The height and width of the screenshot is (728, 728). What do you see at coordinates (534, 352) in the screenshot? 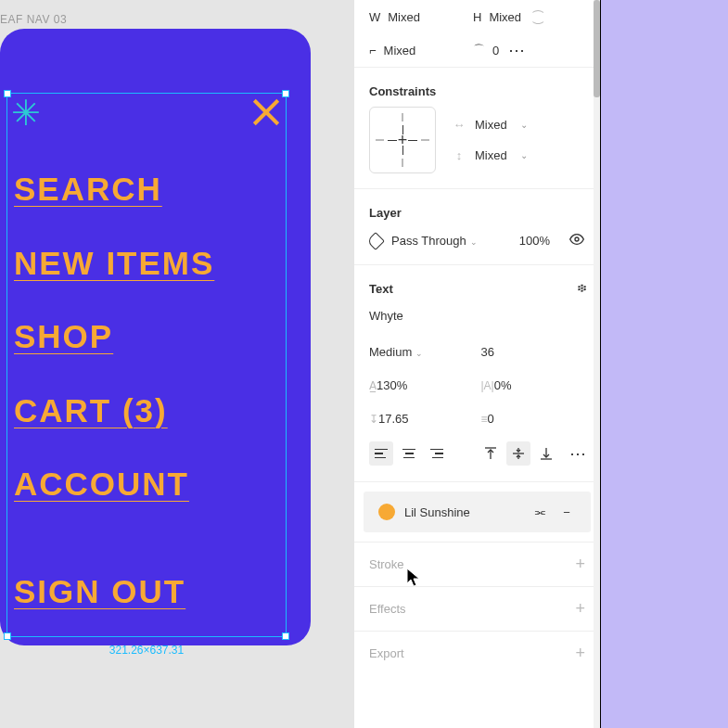
I see `font-size-input: 36` at bounding box center [534, 352].